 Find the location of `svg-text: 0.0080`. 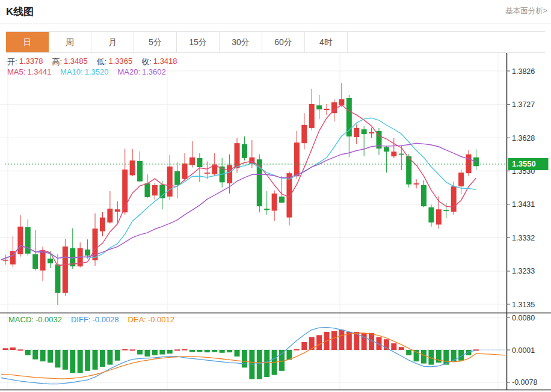

svg-text: 0.0080 is located at coordinates (523, 318).